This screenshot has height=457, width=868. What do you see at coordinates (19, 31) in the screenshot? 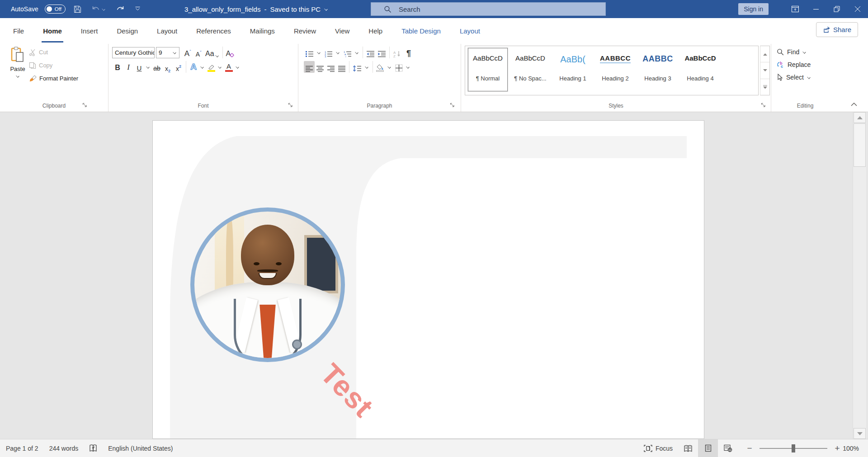
I see `tab-file: File` at bounding box center [19, 31].